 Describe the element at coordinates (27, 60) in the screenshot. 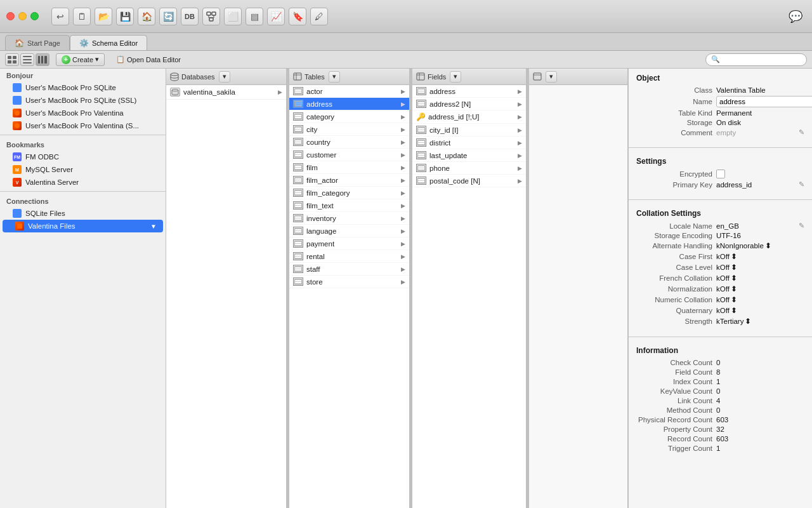

I see `list-view-btn` at that location.